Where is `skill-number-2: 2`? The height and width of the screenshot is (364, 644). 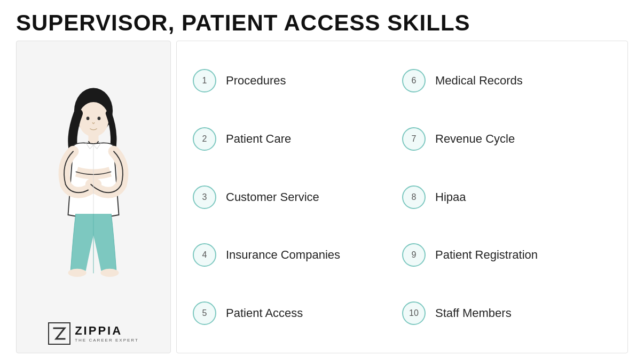 skill-number-2: 2 is located at coordinates (205, 139).